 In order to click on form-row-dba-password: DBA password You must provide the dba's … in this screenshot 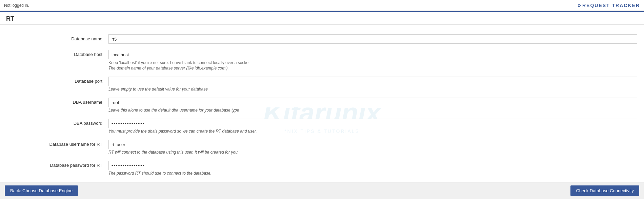, I will do `click(322, 126)`.